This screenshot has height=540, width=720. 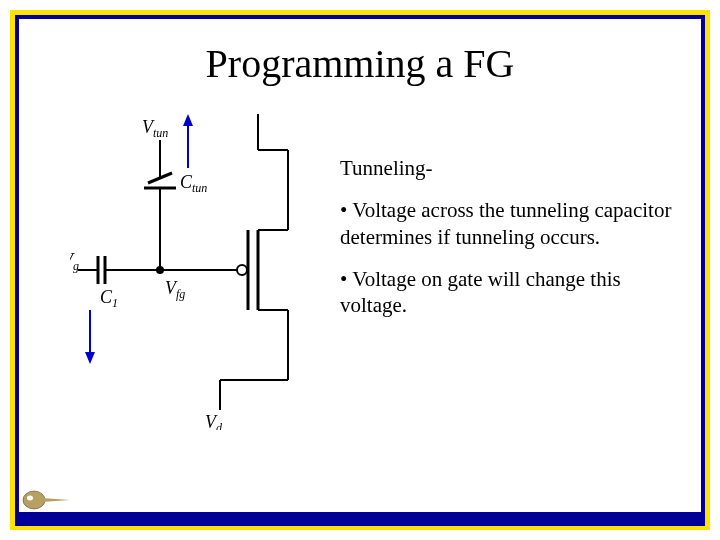 What do you see at coordinates (510, 168) in the screenshot?
I see `tunneling-heading: Tunneling-` at bounding box center [510, 168].